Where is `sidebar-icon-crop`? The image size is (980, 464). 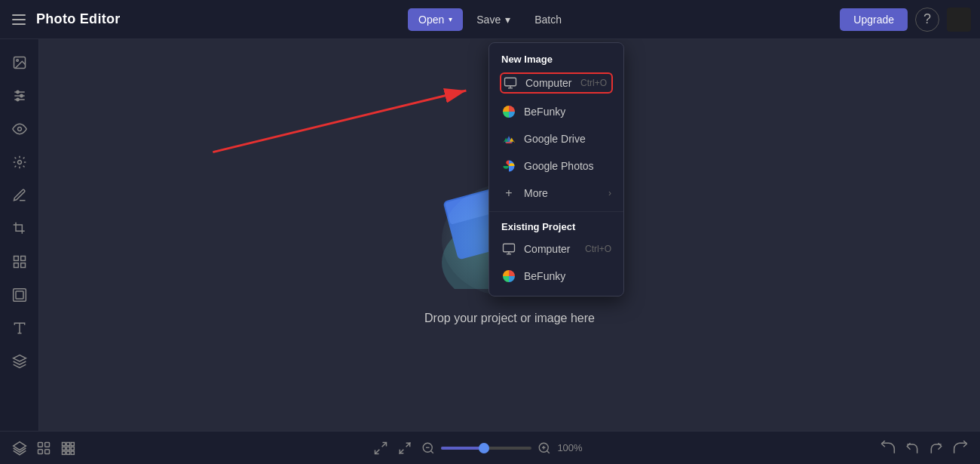
sidebar-icon-crop is located at coordinates (20, 229).